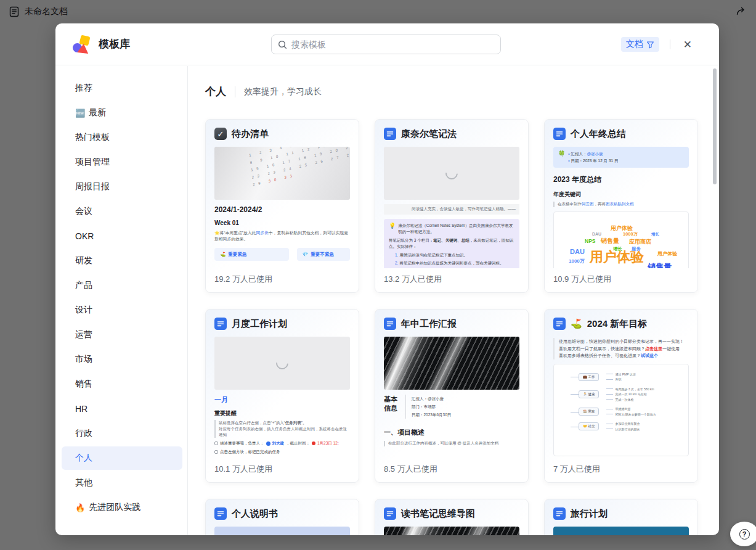  What do you see at coordinates (630, 390) in the screenshot?
I see `mindmap-leaf: 每周跑步 3 次，全年 580 km` at bounding box center [630, 390].